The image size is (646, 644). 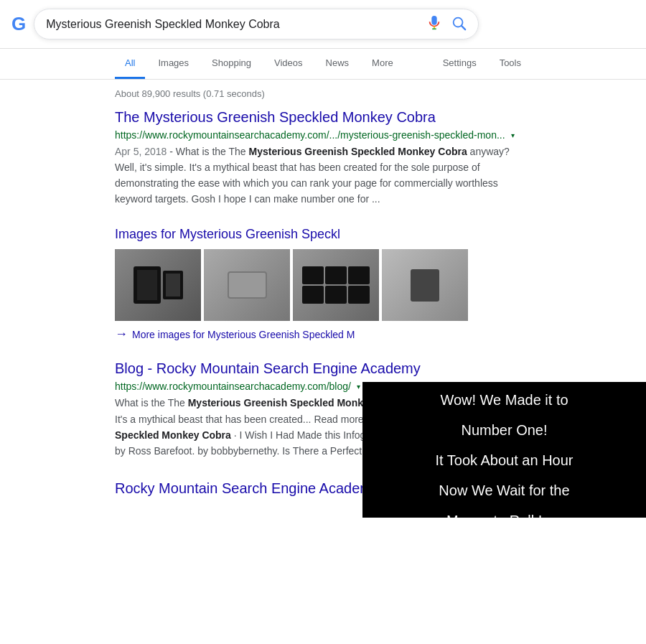 What do you see at coordinates (323, 234) in the screenshot?
I see `images-section-title: Images for Mysterious Greenish Speckl` at bounding box center [323, 234].